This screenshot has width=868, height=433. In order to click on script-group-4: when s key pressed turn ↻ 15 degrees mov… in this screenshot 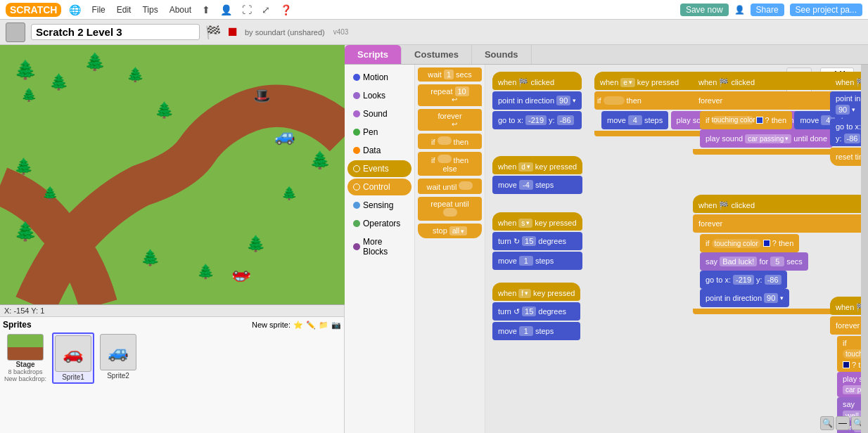, I will do `click(537, 241)`.